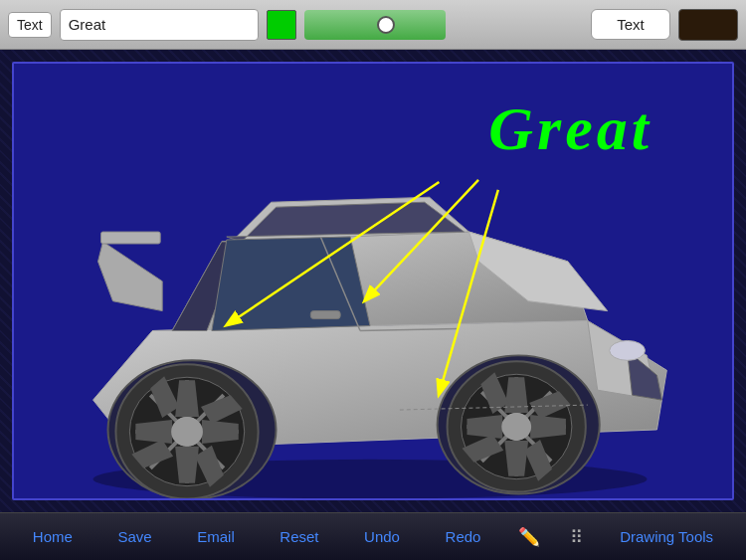  Describe the element at coordinates (134, 537) in the screenshot. I see `save-button: Save` at that location.